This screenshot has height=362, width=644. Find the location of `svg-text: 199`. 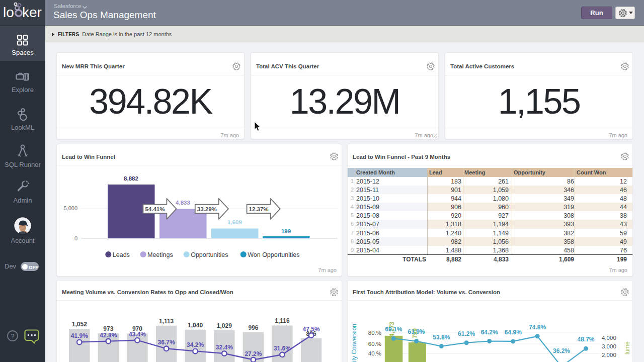

svg-text: 199 is located at coordinates (286, 231).